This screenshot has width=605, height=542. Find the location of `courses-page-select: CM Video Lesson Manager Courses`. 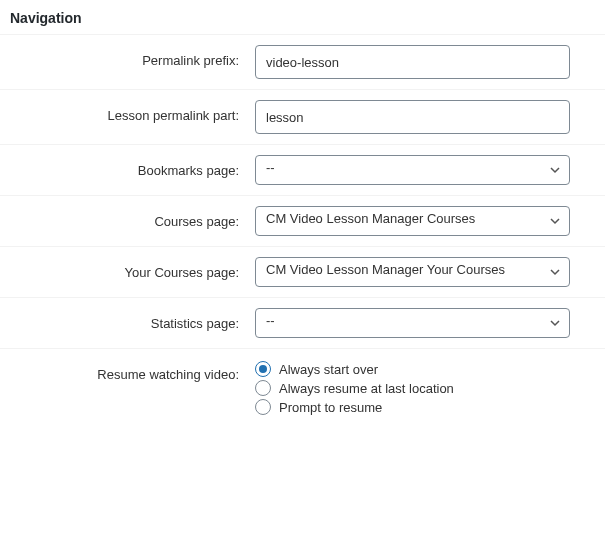

courses-page-select: CM Video Lesson Manager Courses is located at coordinates (412, 221).